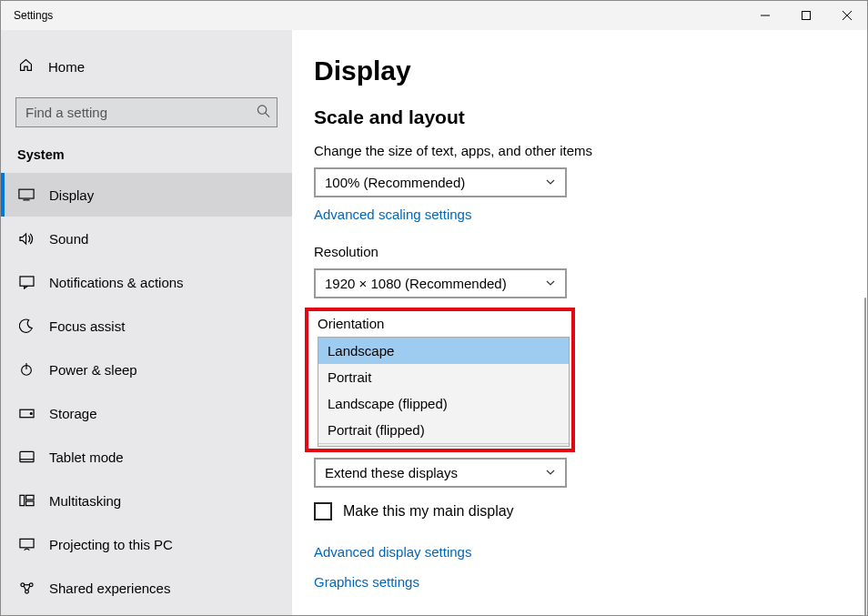  I want to click on nav-label: Display, so click(71, 195).